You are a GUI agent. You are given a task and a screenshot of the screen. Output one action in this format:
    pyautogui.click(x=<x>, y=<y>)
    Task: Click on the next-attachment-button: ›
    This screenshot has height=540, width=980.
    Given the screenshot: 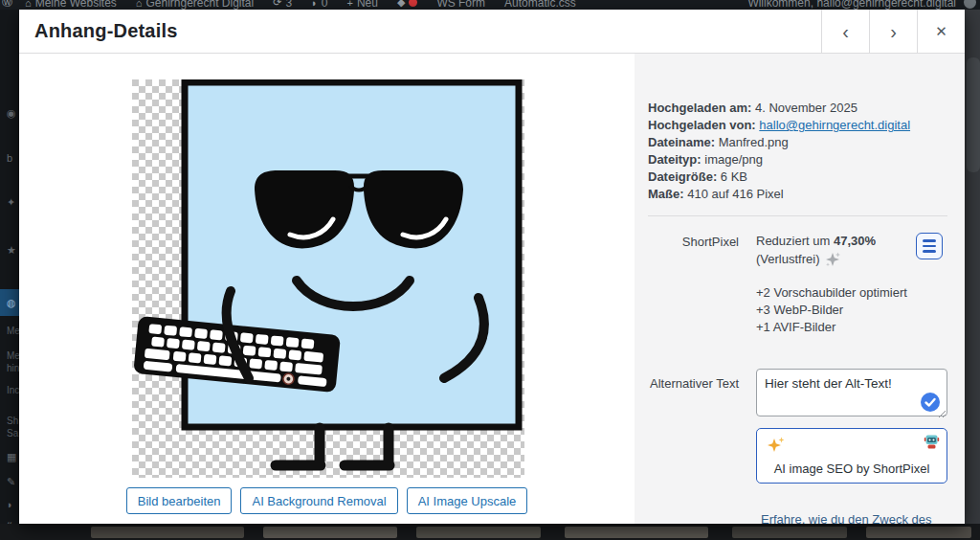 What is the action you would take?
    pyautogui.click(x=893, y=31)
    